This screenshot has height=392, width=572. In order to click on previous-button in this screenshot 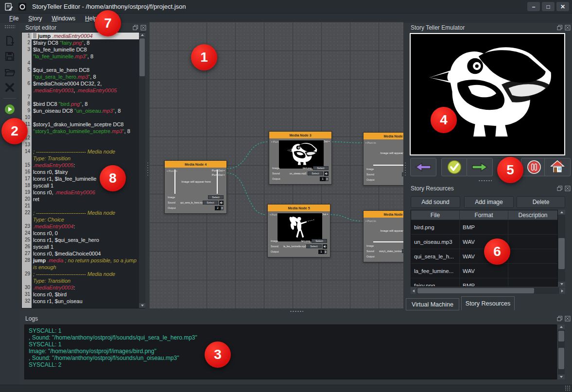, I will do `click(423, 167)`.